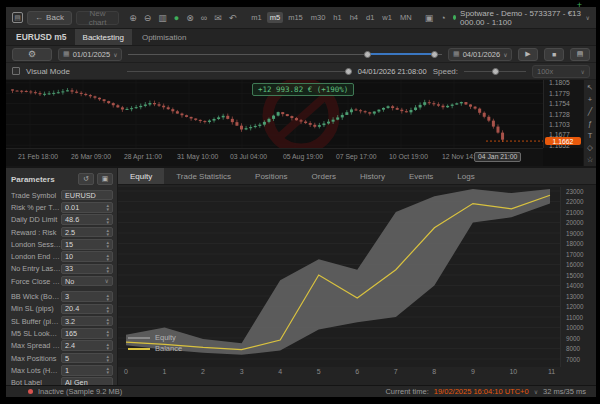 The image size is (600, 404). What do you see at coordinates (198, 156) in the screenshot?
I see `time-axis-label: 31 May 10:00` at bounding box center [198, 156].